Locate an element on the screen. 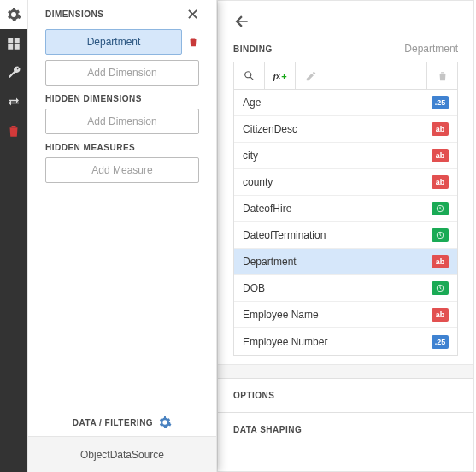 Image resolution: width=476 pixels, height=472 pixels. toolbar-sidebar is located at coordinates (14, 236).